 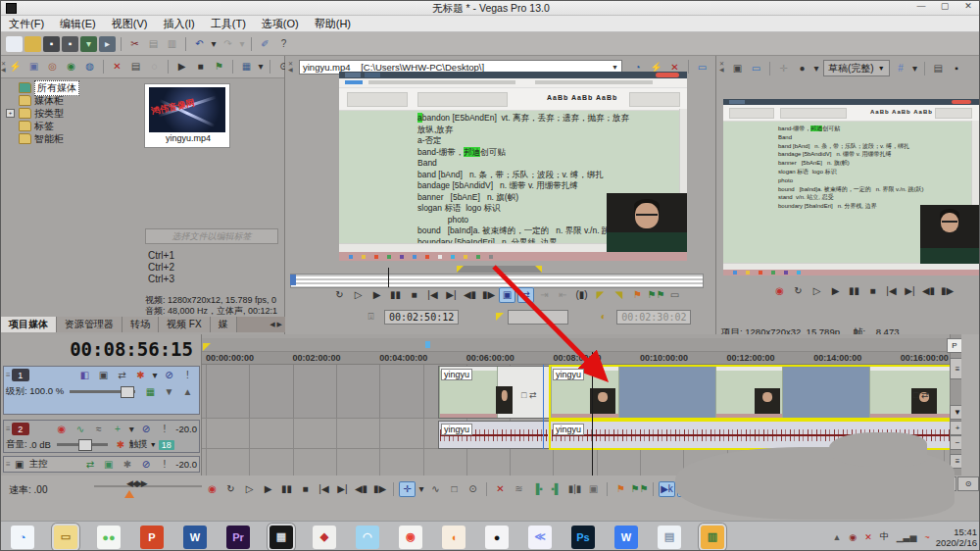 What do you see at coordinates (139, 445) in the screenshot?
I see `automation-mode: 触摸` at bounding box center [139, 445].